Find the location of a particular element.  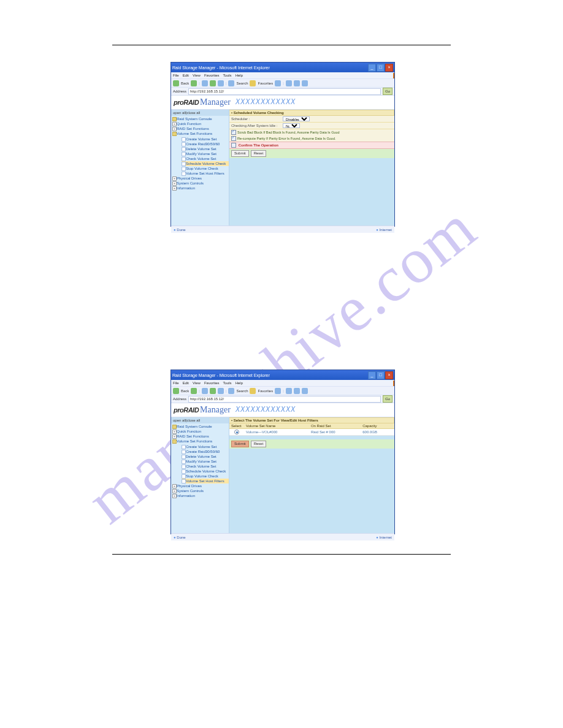

button-row: Submit Reset is located at coordinates (312, 153).